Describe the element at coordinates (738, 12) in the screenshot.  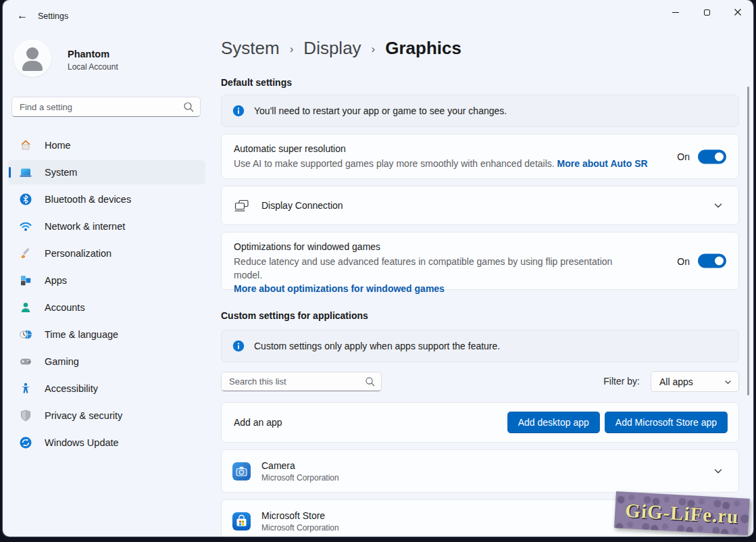
I see `close-icon` at that location.